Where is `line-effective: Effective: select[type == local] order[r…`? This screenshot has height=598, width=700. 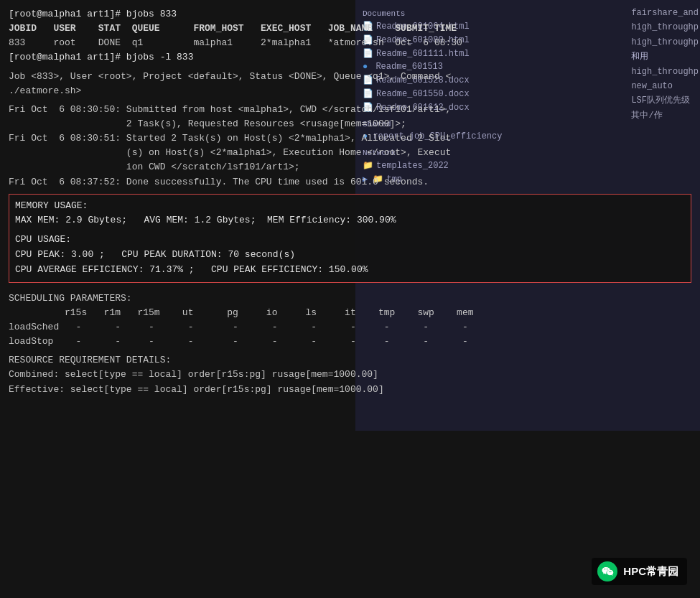
line-effective: Effective: select[type == local] order[r… is located at coordinates (350, 390).